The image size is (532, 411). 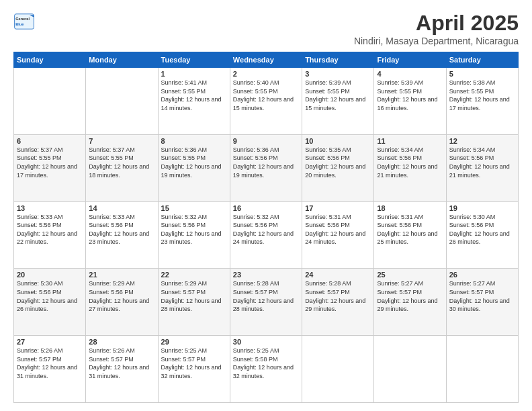 I want to click on day-number: 9, so click(x=266, y=141).